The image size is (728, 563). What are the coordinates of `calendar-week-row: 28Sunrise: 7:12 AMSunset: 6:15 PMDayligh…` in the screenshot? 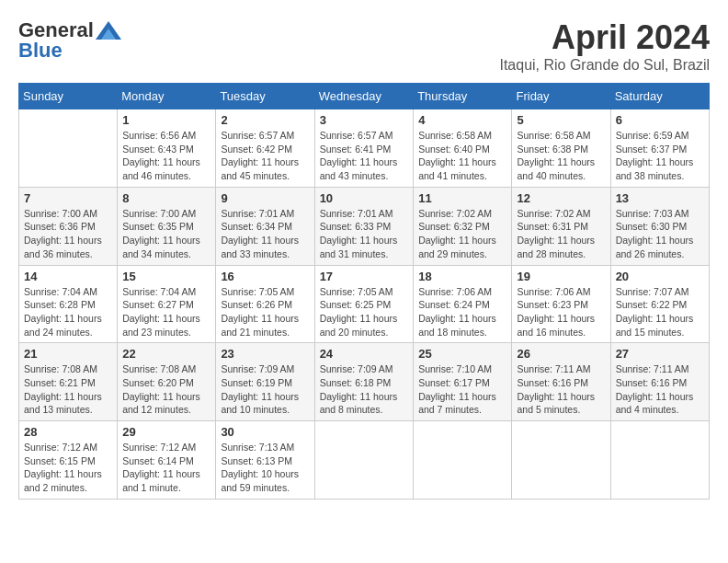 It's located at (364, 460).